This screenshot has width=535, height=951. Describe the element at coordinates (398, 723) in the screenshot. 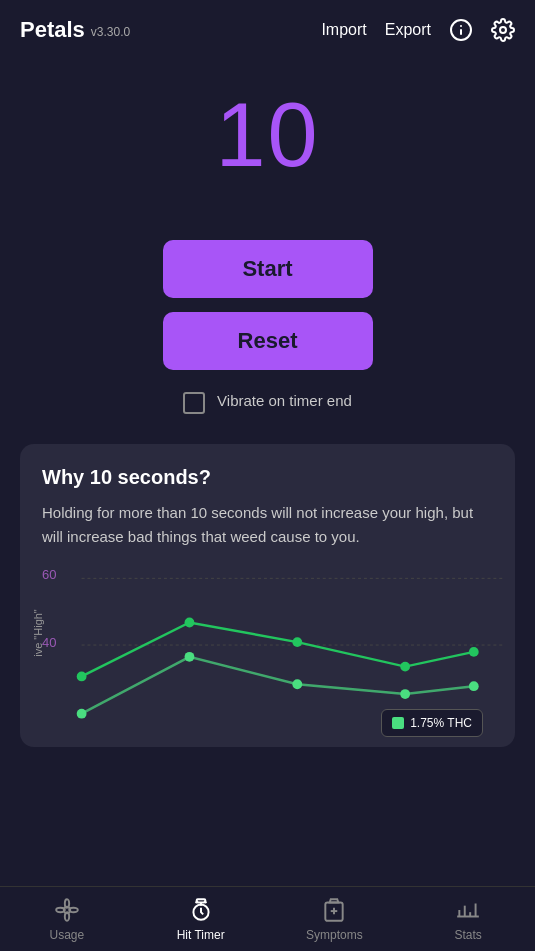

I see `legend-dot` at that location.